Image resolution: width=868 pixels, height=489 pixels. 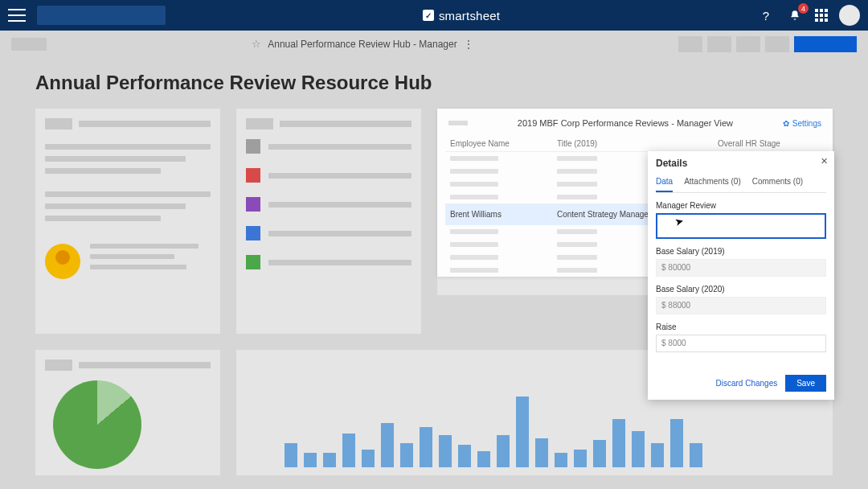 What do you see at coordinates (768, 144) in the screenshot?
I see `col-stage: Overall HR Stage` at bounding box center [768, 144].